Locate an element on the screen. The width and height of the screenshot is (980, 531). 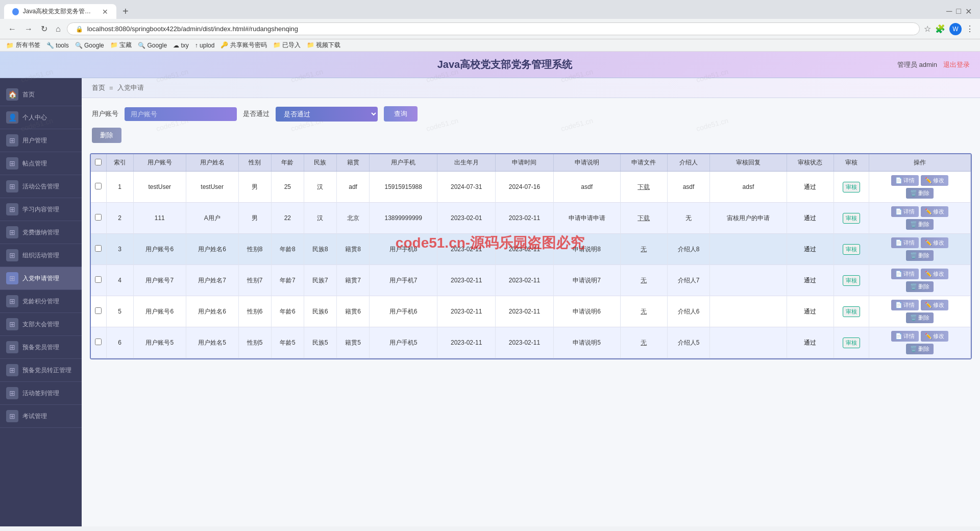
close-btn: ✕ is located at coordinates (969, 11).